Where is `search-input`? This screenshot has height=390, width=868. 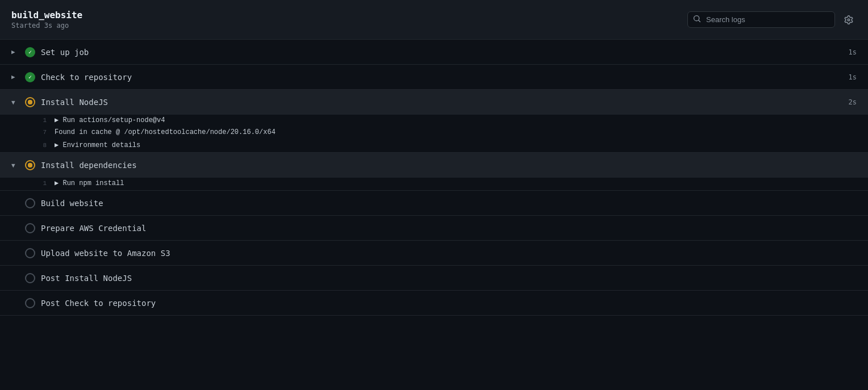 search-input is located at coordinates (761, 19).